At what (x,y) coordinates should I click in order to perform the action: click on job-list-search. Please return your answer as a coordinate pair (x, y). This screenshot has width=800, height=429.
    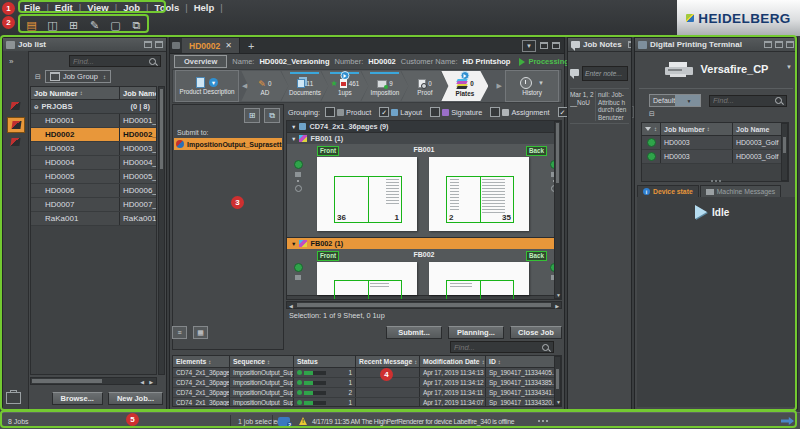
    Looking at the image, I should click on (115, 61).